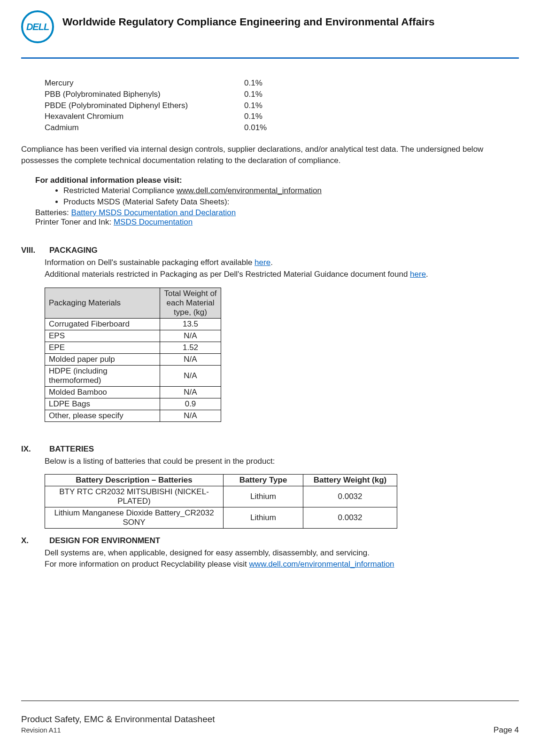  What do you see at coordinates (35, 449) in the screenshot?
I see `section-number: IX.` at bounding box center [35, 449].